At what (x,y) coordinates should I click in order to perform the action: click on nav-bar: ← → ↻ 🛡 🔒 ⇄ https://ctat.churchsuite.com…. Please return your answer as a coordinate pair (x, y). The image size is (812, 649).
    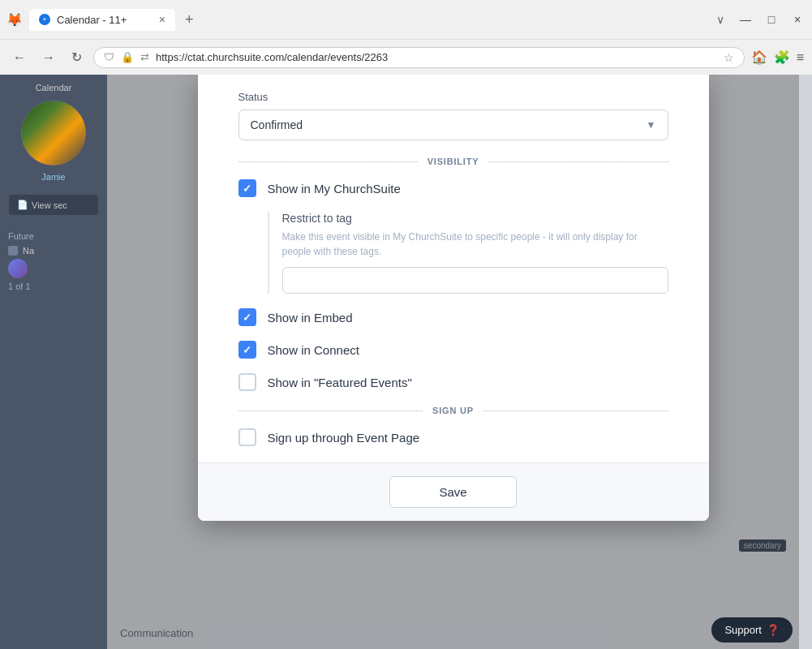
    Looking at the image, I should click on (406, 57).